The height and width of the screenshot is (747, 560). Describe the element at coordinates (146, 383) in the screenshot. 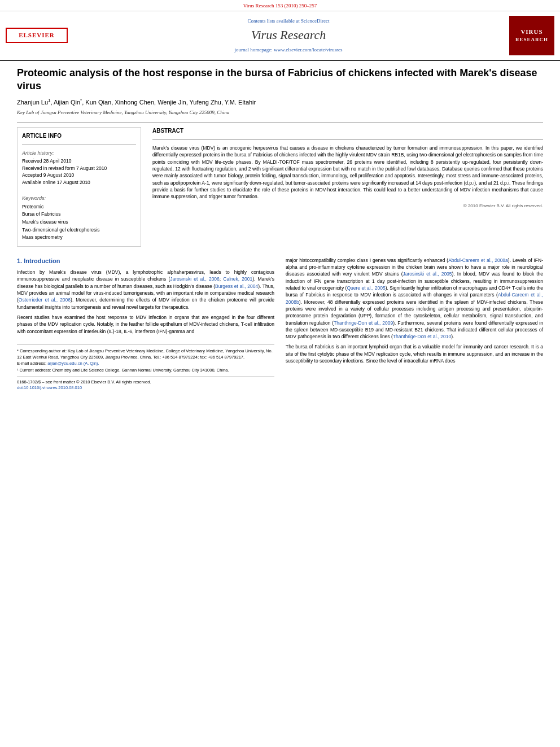

I see `license-text: 0168-1702/$ – see front matter © 2010 El…` at that location.